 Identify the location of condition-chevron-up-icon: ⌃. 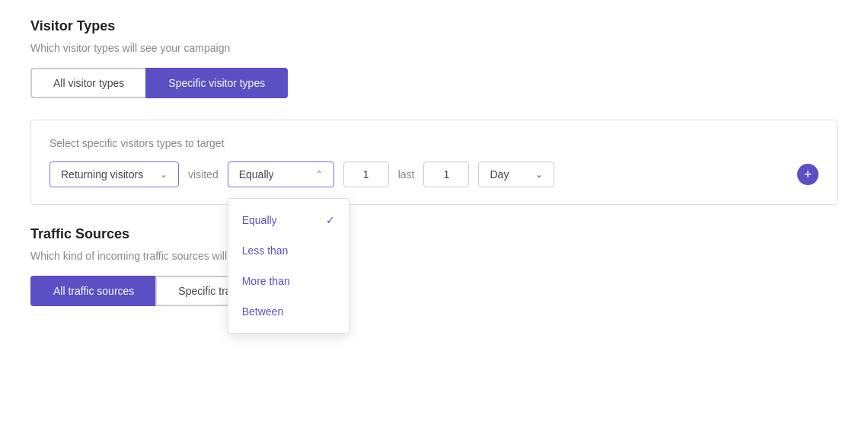
(319, 174).